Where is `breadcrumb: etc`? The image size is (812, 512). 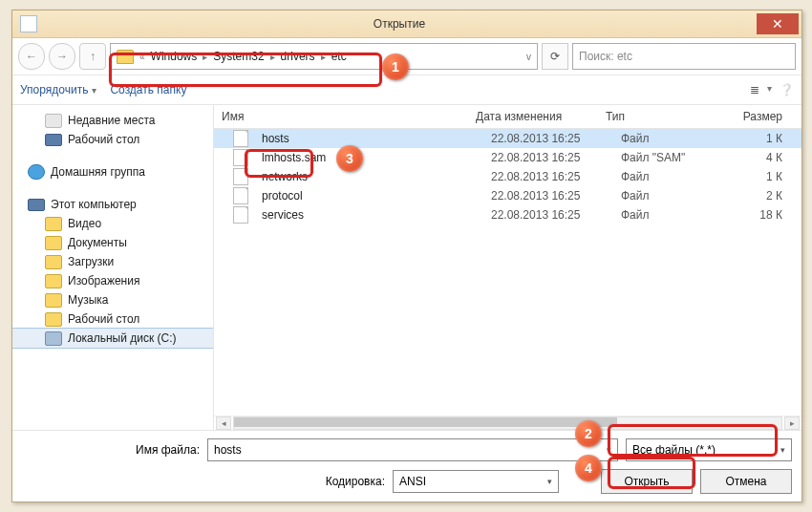
breadcrumb: etc is located at coordinates (339, 56).